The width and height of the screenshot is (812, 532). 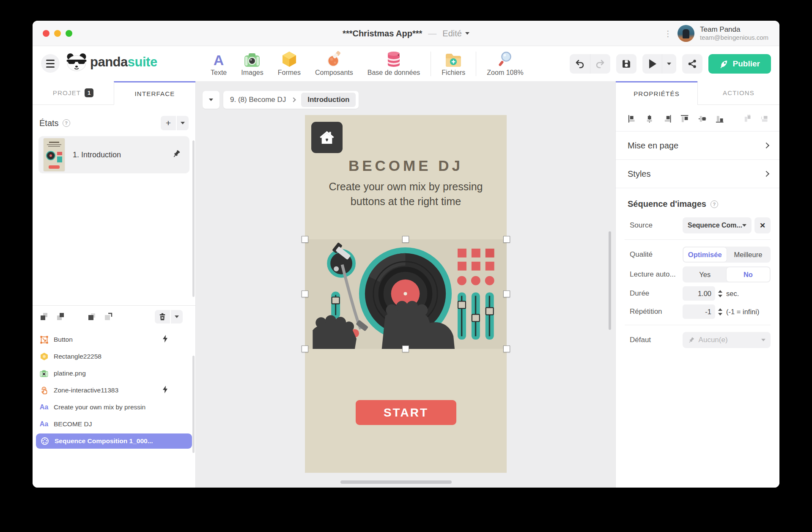 I want to click on breadcrumb-state: Introduction, so click(x=328, y=100).